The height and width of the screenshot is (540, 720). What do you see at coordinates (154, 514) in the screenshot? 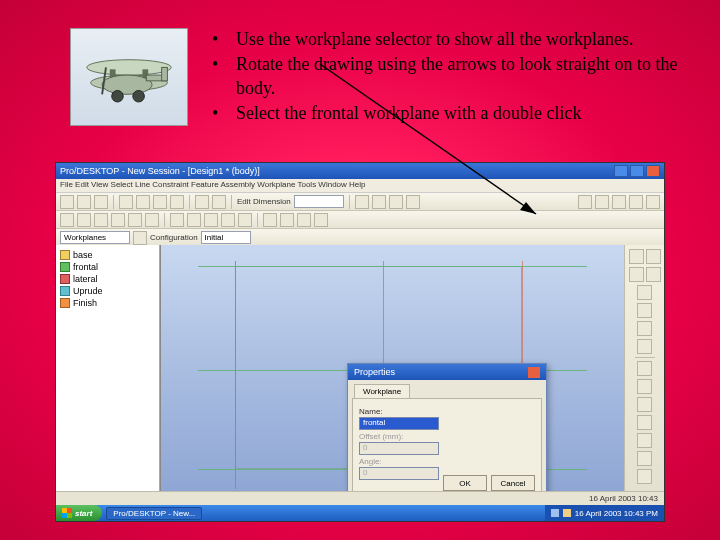
I see `taskbar-item: Pro/DESKTOP - New...` at bounding box center [154, 514].